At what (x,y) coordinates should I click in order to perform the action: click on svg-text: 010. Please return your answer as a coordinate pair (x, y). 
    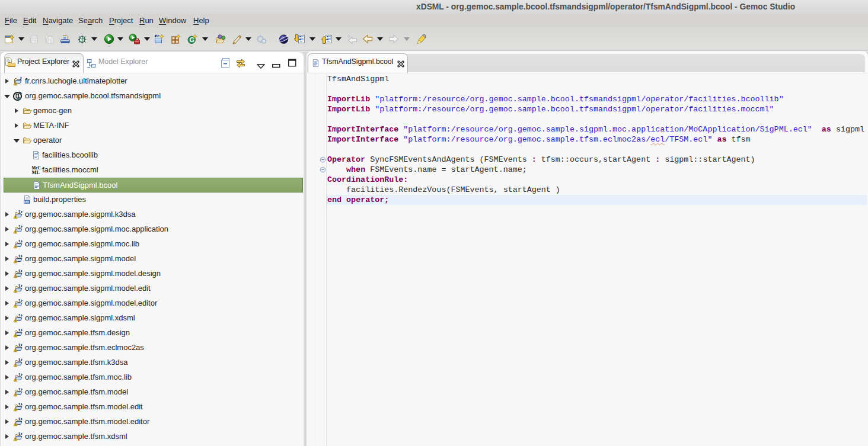
    Looking at the image, I should click on (27, 201).